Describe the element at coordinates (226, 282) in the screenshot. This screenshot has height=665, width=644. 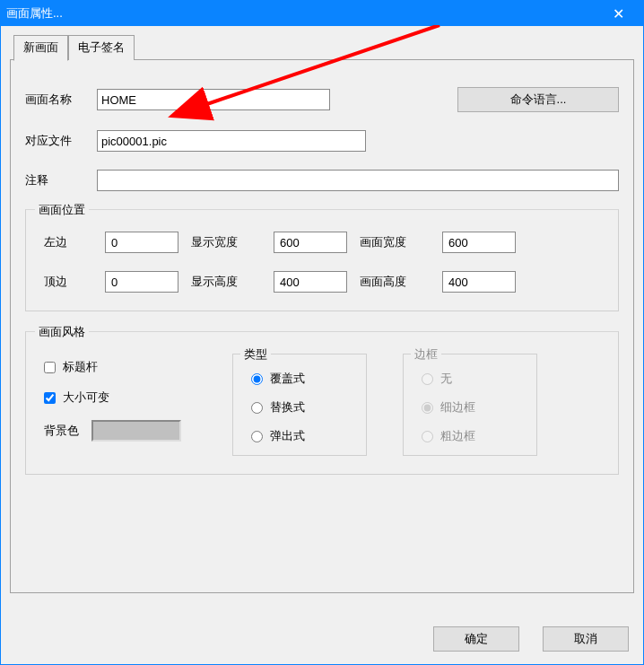
I see `label-disp-h: 显示高度` at that location.